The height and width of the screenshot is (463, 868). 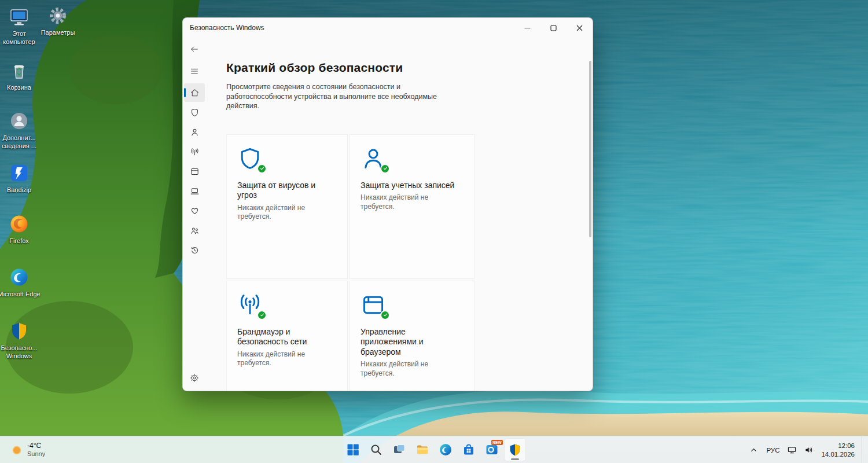 What do you see at coordinates (20, 352) in the screenshot?
I see `desktop-icon-label: Безопасно... Windows` at bounding box center [20, 352].